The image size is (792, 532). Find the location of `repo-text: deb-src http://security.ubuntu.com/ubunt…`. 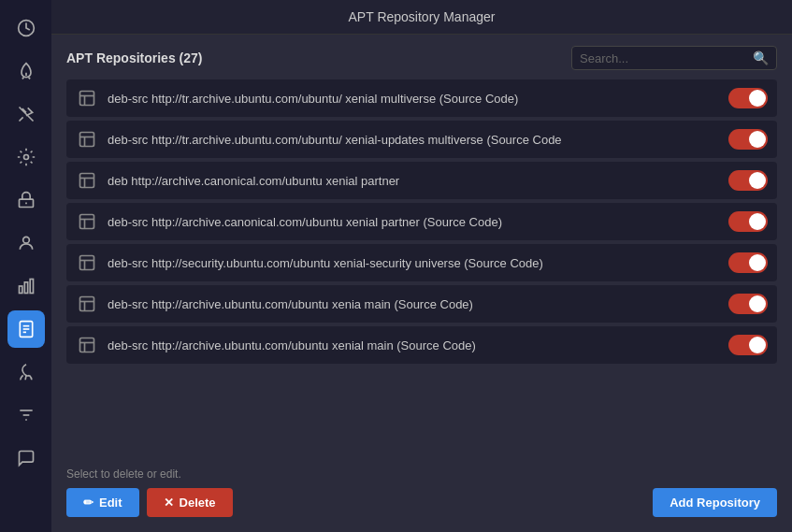

repo-text: deb-src http://security.ubuntu.com/ubunt… is located at coordinates (413, 264).